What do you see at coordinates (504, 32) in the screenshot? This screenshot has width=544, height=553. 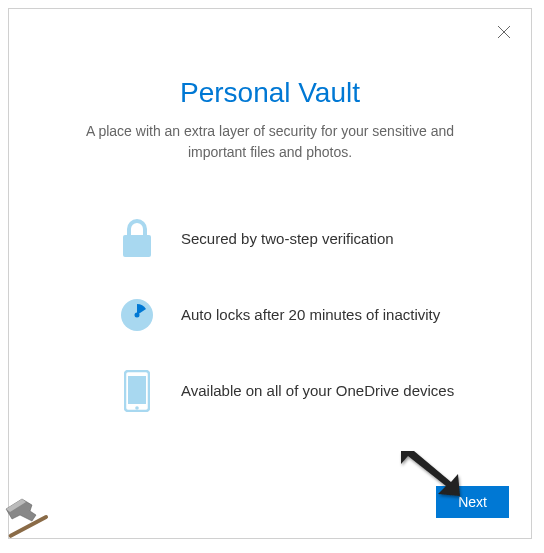 I see `close-icon` at bounding box center [504, 32].